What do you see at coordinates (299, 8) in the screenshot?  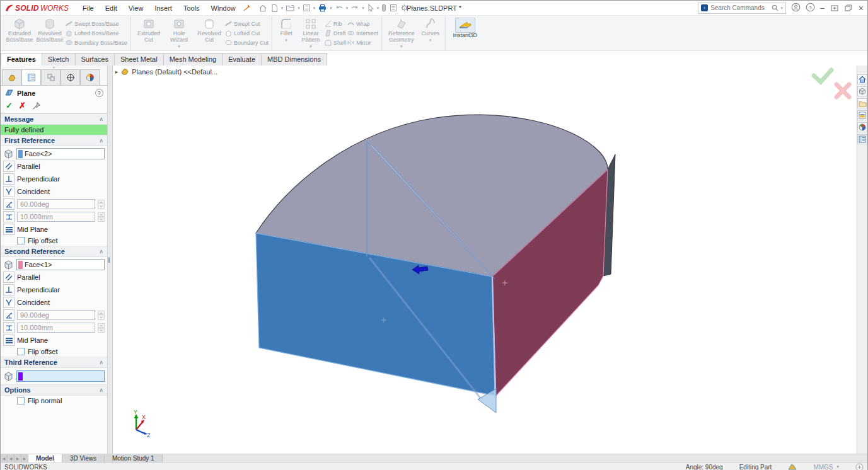 I see `open-dropdown-icon: ▾` at bounding box center [299, 8].